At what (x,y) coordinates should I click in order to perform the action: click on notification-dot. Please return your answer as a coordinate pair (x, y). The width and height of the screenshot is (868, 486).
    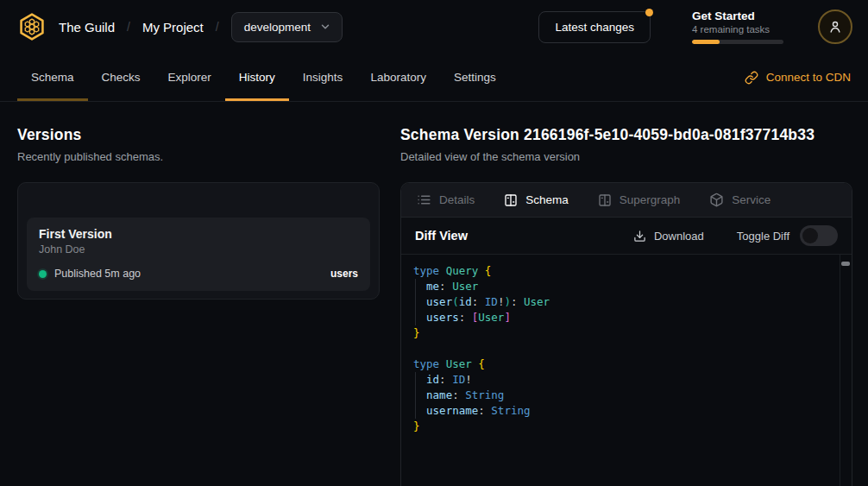
    Looking at the image, I should click on (649, 12).